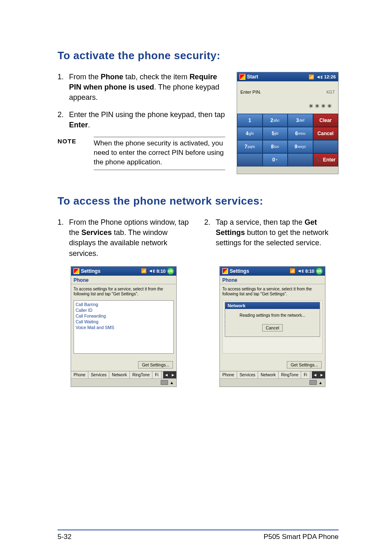 The width and height of the screenshot is (392, 555). I want to click on popup-title: Network, so click(272, 306).